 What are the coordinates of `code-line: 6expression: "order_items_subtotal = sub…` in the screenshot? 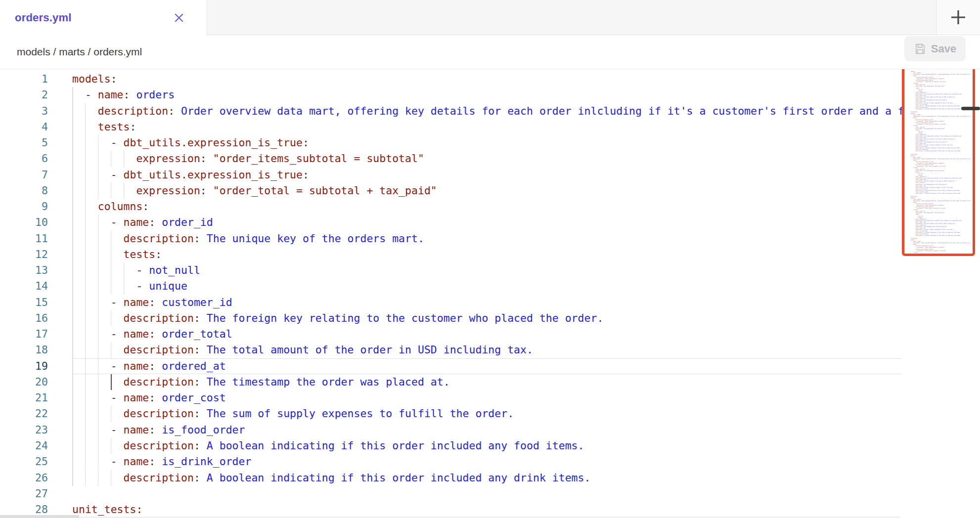 It's located at (490, 159).